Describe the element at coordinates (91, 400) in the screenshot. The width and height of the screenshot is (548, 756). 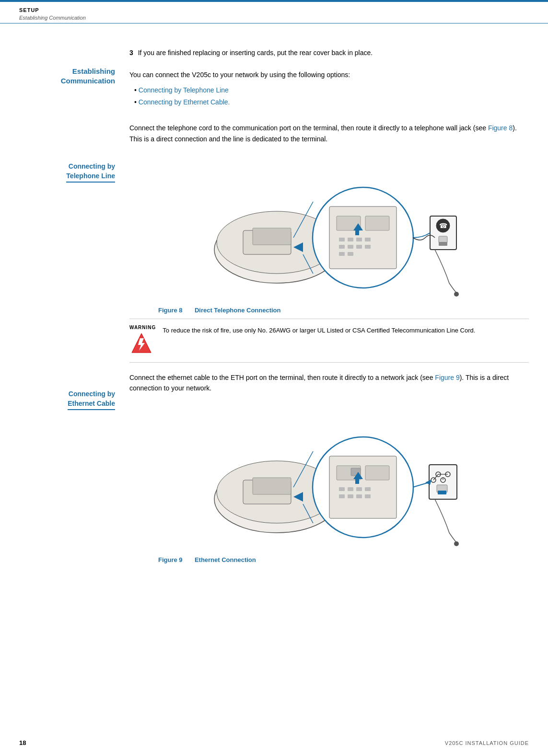
I see `connecting-eth-label: Connecting by Ethernet Cable` at that location.